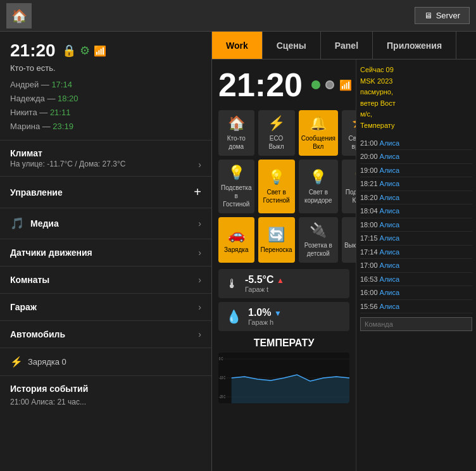 This screenshot has height=471, width=476. What do you see at coordinates (106, 51) in the screenshot?
I see `time-row: 21:20 🔒 ⚙ 📶` at bounding box center [106, 51].